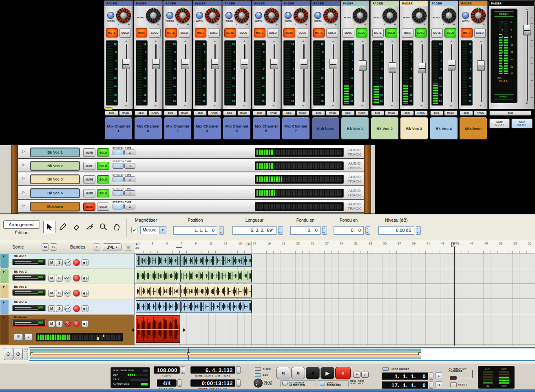 Image resolution: width=535 pixels, height=392 pixels. What do you see at coordinates (439, 376) in the screenshot?
I see `loop-left-button: L` at bounding box center [439, 376].